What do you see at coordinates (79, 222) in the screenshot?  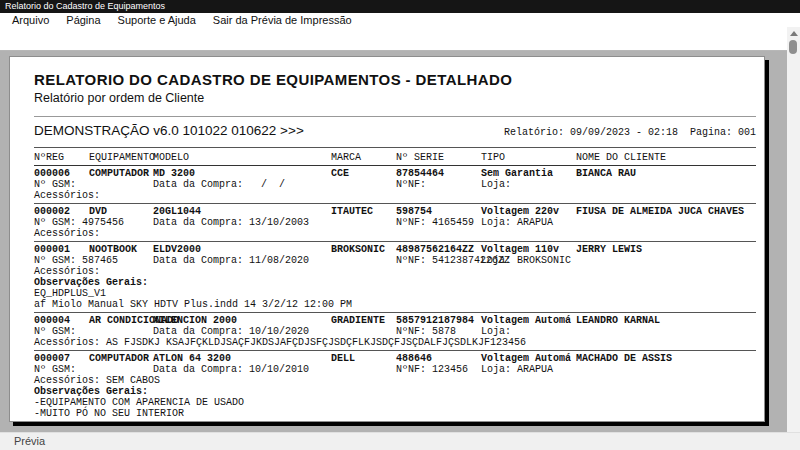 I see `record-field: Nº GSM: 4975456` at bounding box center [79, 222].